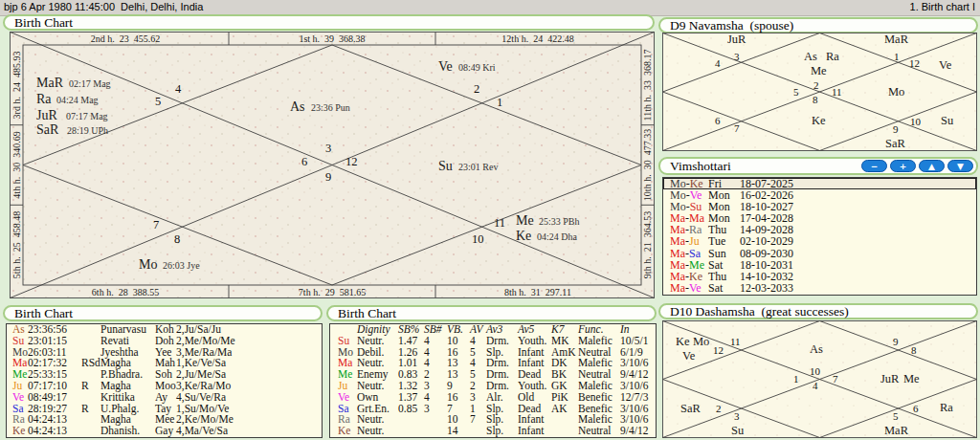 Image resolution: width=980 pixels, height=440 pixels. I want to click on d9-chart-svg: JuR As Ra Me MaR Ve Mo Ke Su SaR 3 4 2 1…, so click(819, 92).